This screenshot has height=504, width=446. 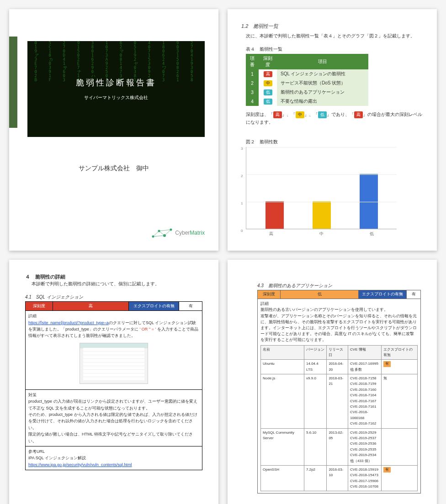 What do you see at coordinates (323, 62) in the screenshot?
I see `th-item: 項目` at bounding box center [323, 62].